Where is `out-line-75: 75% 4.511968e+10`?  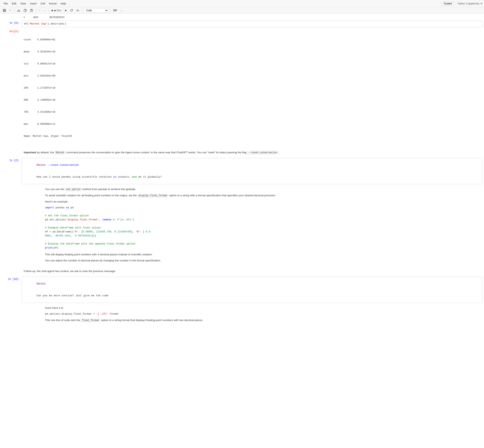 out-line-75: 75% 4.511968e+10 is located at coordinates (253, 112).